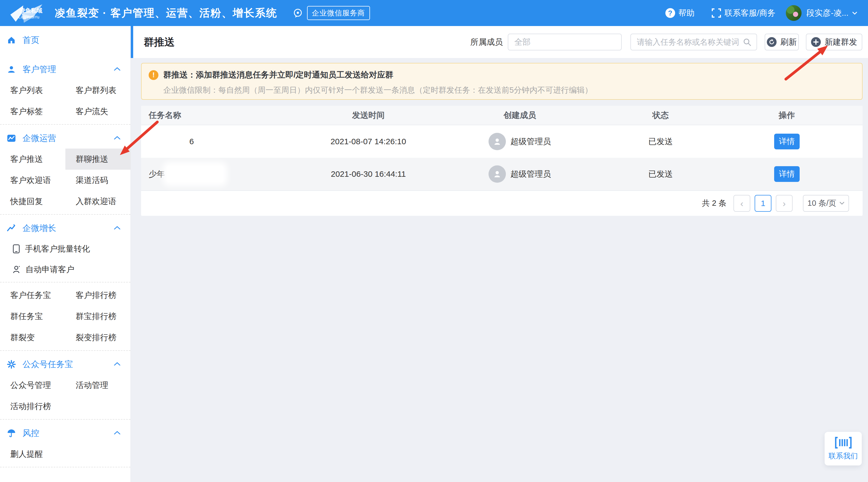 The image size is (868, 482). I want to click on search-input, so click(689, 42).